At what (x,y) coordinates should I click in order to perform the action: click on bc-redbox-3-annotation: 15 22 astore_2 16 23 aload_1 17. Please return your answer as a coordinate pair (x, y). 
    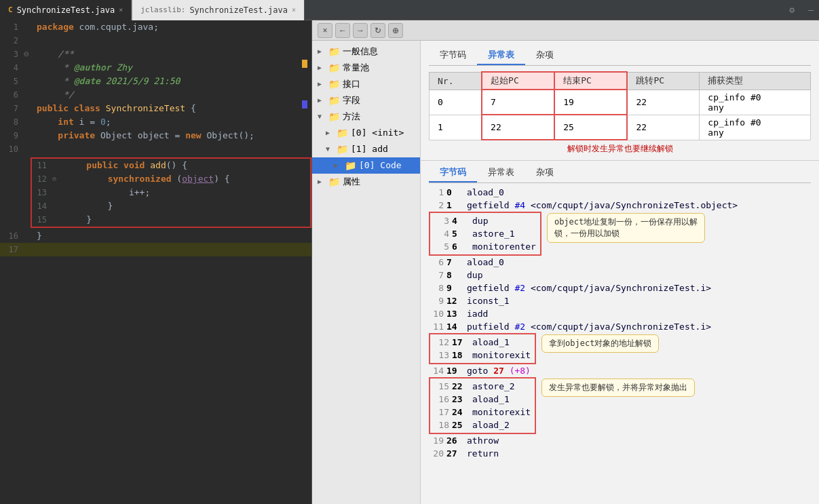
    Looking at the image, I should click on (620, 406).